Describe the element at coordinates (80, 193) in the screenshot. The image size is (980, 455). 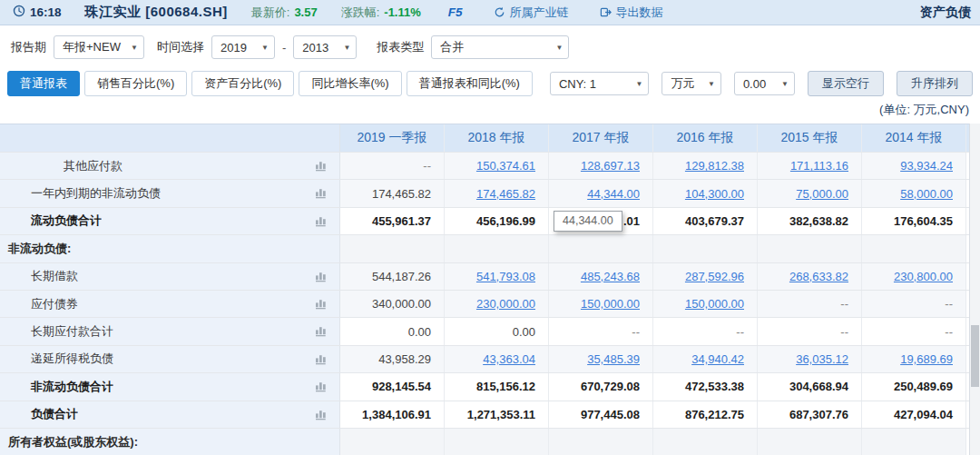
I see `row-label: 一年内到期的非流动负债` at that location.